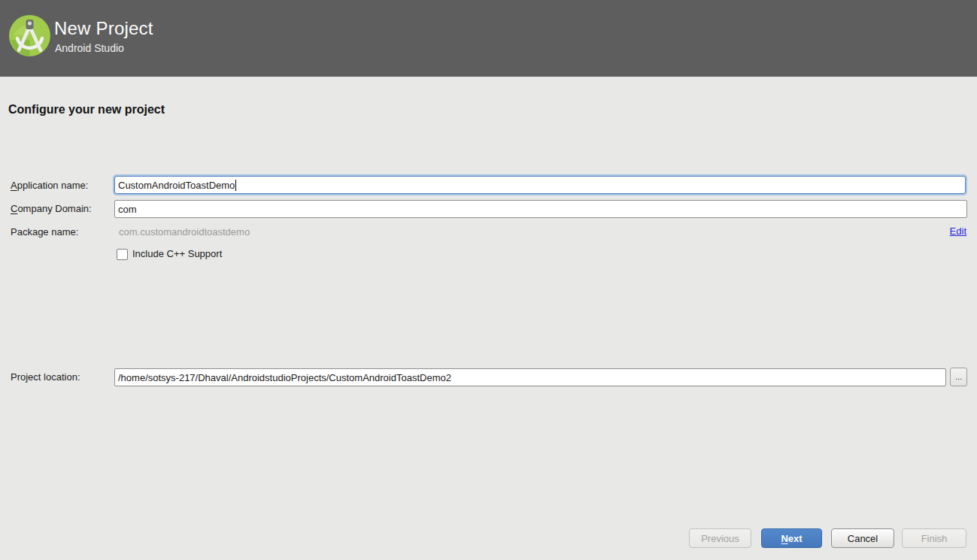 This screenshot has width=977, height=560. Describe the element at coordinates (176, 185) in the screenshot. I see `application-name-value: CustomAndroidToastDemo` at that location.